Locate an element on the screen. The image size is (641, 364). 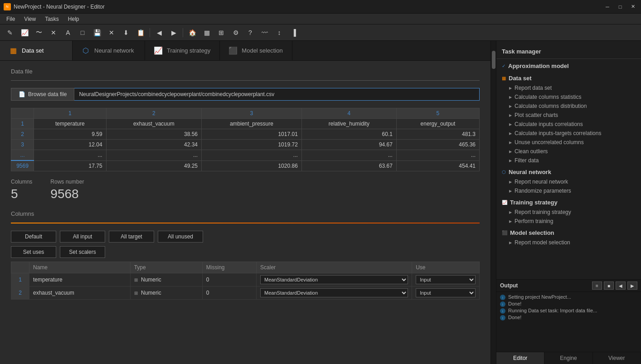
tb-wave: 〜 is located at coordinates (39, 33).